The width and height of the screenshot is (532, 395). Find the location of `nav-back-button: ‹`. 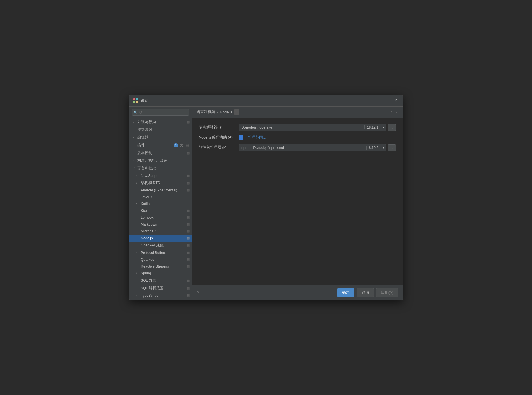

nav-back-button: ‹ is located at coordinates (391, 112).